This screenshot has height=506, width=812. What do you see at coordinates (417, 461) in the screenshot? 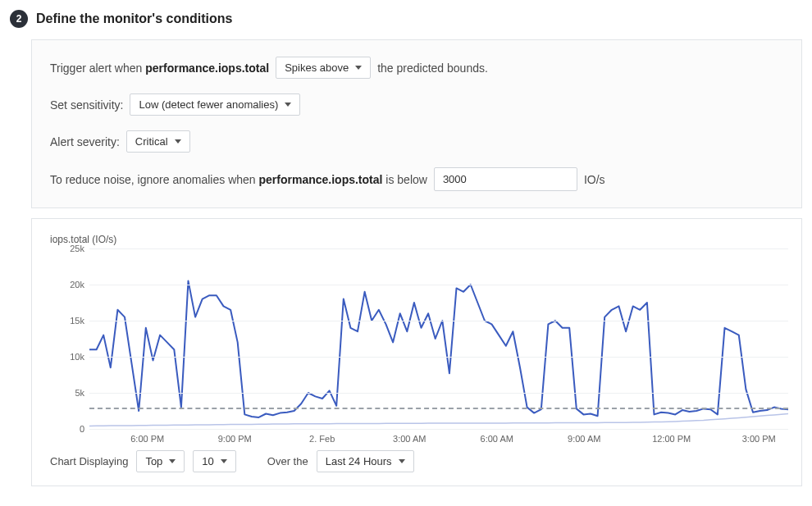
I see `chart-controls: Chart Displaying Top 10 Over the Last 24…` at bounding box center [417, 461].